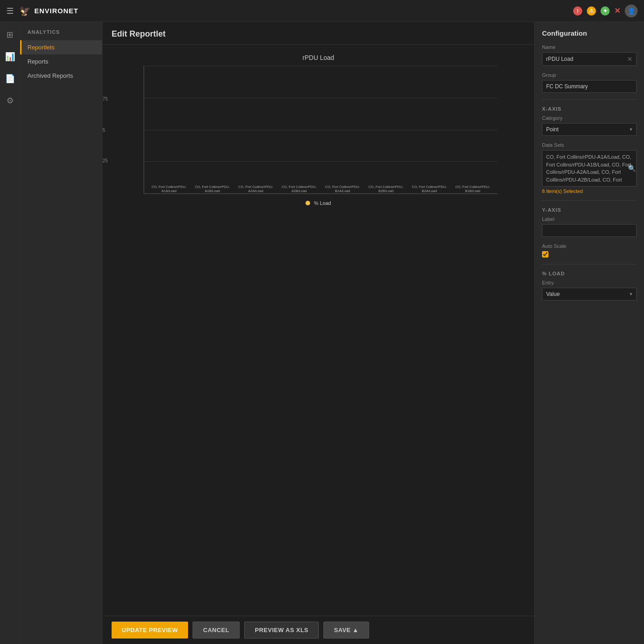 The image size is (644, 644). What do you see at coordinates (429, 188) in the screenshot?
I see `bar-group-bar7: CO, Fort Collins/rPDU-B2A/Load` at bounding box center [429, 188].